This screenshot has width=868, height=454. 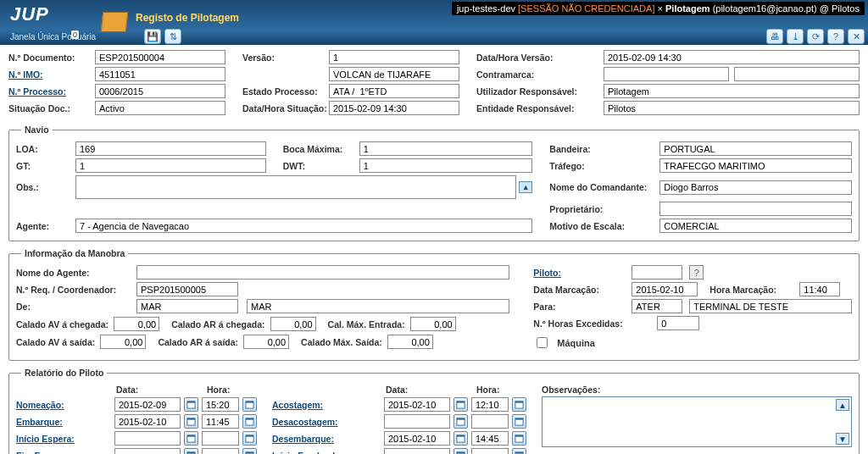 I want to click on contramarca-field1, so click(x=666, y=75).